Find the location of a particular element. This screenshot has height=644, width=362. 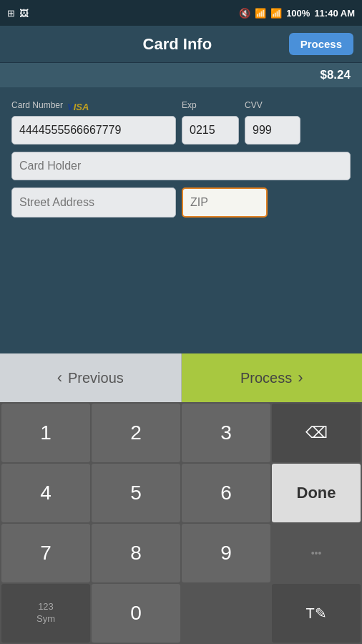

key-done: Done is located at coordinates (316, 493).